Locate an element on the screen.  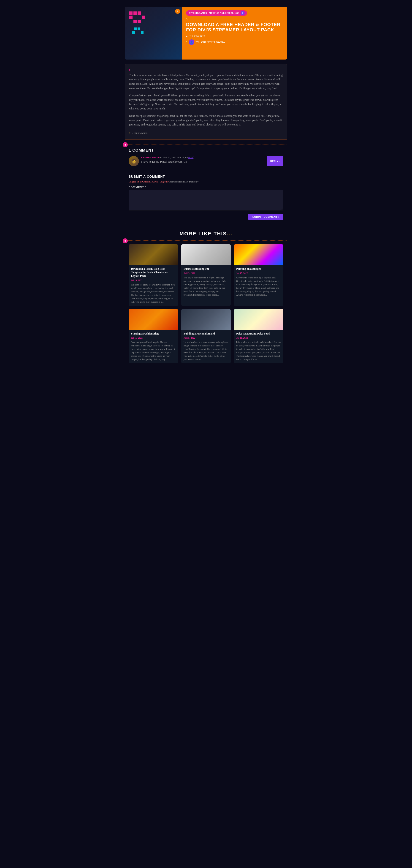
step-4-badge: 4 is located at coordinates (187, 36).